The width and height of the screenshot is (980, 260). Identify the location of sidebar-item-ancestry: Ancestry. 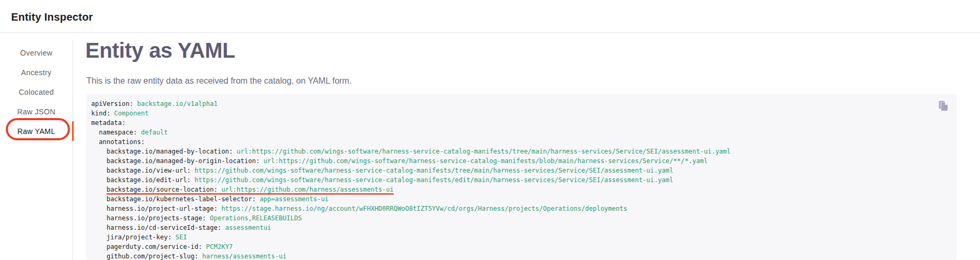
(36, 72).